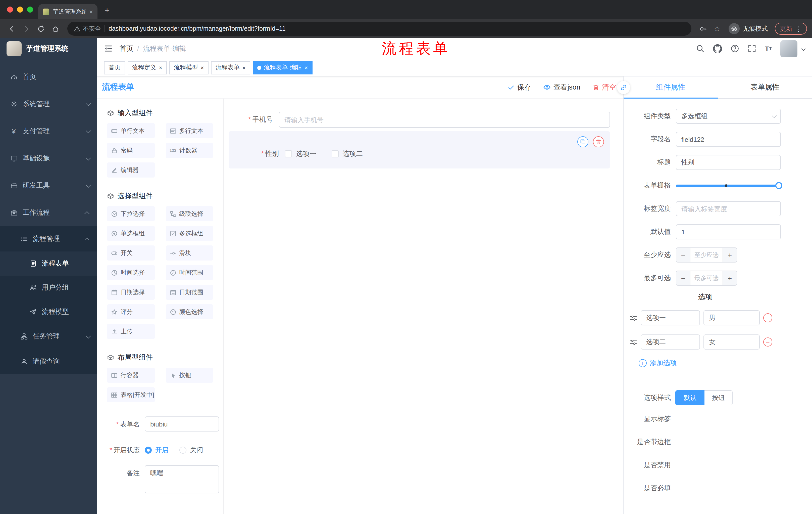 This screenshot has height=514, width=812. I want to click on copy-component-button, so click(583, 142).